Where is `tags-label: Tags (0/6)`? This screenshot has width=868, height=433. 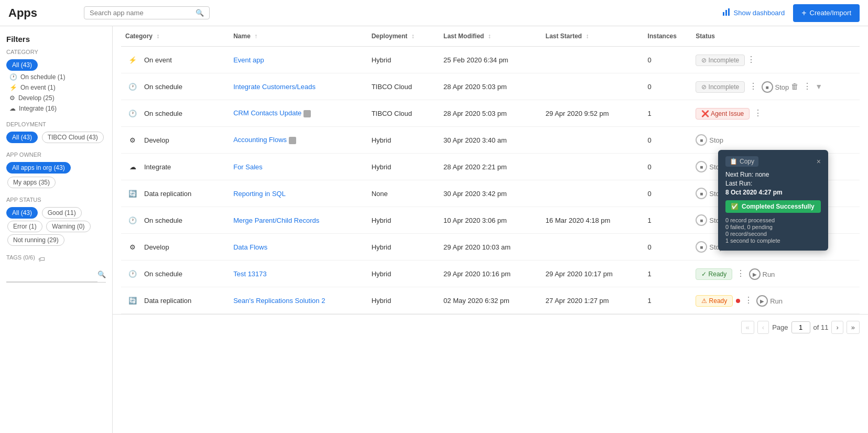 tags-label: Tags (0/6) is located at coordinates (21, 257).